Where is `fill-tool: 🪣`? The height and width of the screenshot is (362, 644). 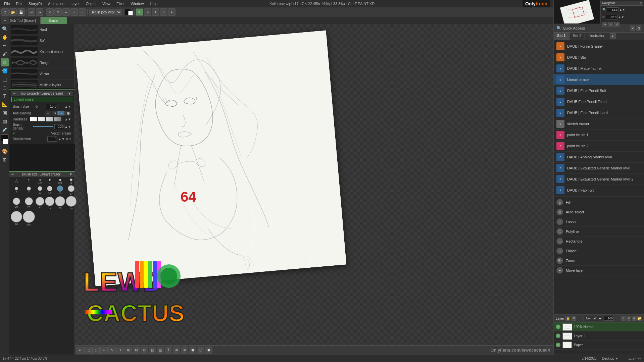 fill-tool: 🪣 is located at coordinates (5, 71).